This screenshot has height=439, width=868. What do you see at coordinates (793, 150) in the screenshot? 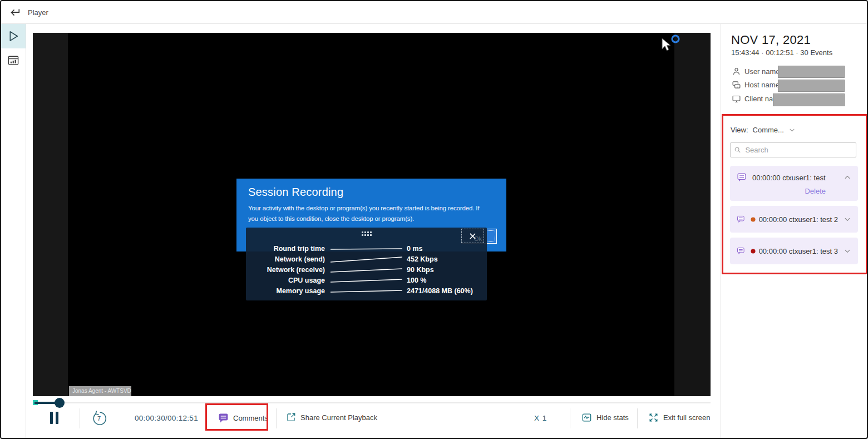
I see `comment-search` at bounding box center [793, 150].